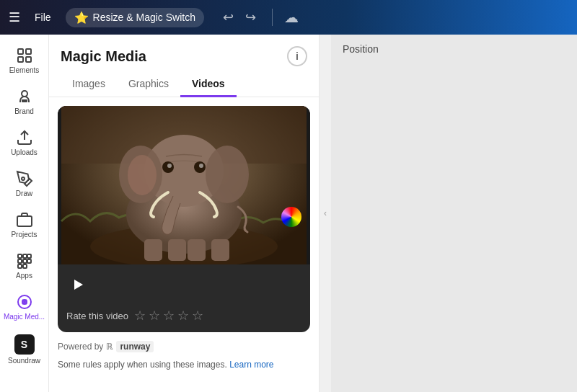  What do you see at coordinates (78, 285) in the screenshot?
I see `play-button` at bounding box center [78, 285].